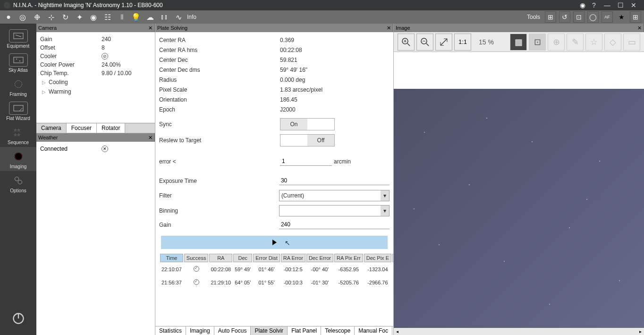  What do you see at coordinates (393, 258) in the screenshot?
I see `th-orient: Orientatio` at bounding box center [393, 258].